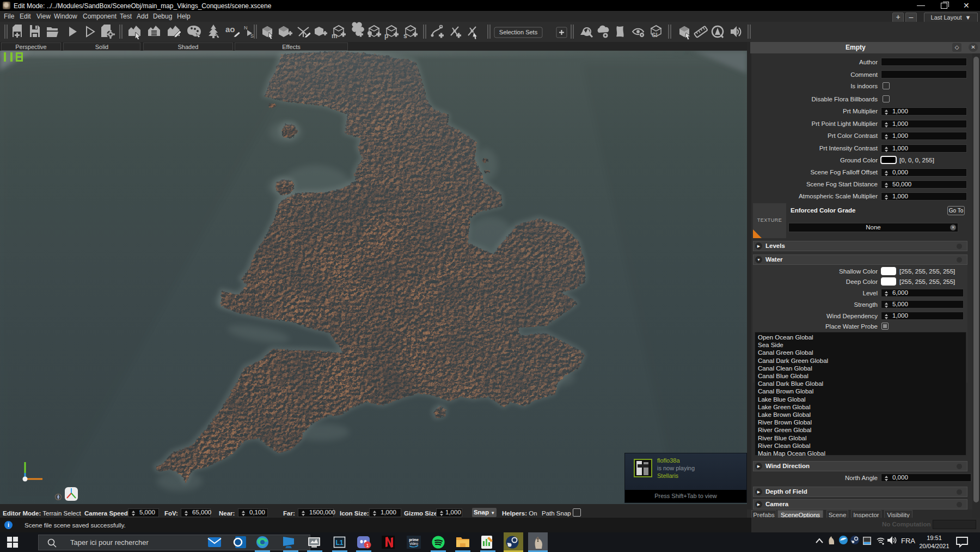 Image resolution: width=980 pixels, height=552 pixels. Describe the element at coordinates (230, 29) in the screenshot. I see `svg-text: ao` at that location.